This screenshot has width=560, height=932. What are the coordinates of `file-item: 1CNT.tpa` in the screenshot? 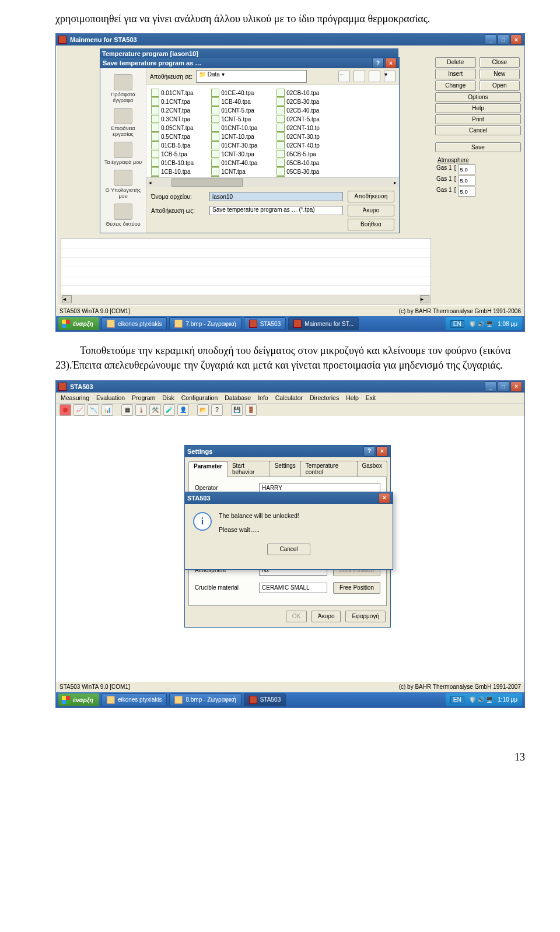 It's located at (235, 171).